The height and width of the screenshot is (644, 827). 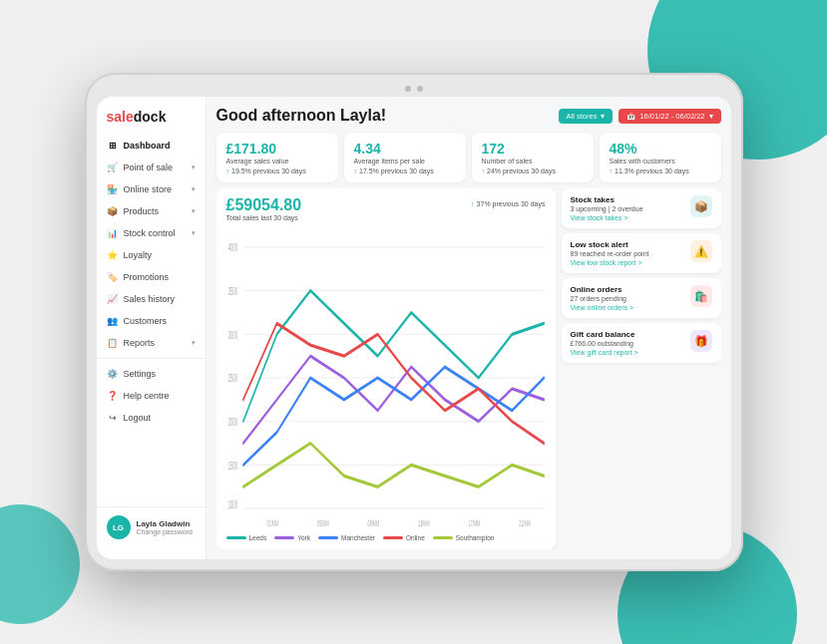 What do you see at coordinates (152, 189) in the screenshot?
I see `sidebar-item-online-store: 🏪 Online store ▾` at bounding box center [152, 189].